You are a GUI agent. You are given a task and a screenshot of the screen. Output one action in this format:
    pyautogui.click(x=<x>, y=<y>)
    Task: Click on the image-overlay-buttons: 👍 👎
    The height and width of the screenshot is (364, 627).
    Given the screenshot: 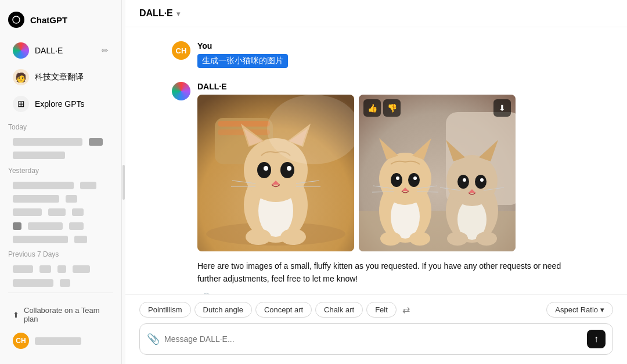 What is the action you would take?
    pyautogui.click(x=382, y=108)
    